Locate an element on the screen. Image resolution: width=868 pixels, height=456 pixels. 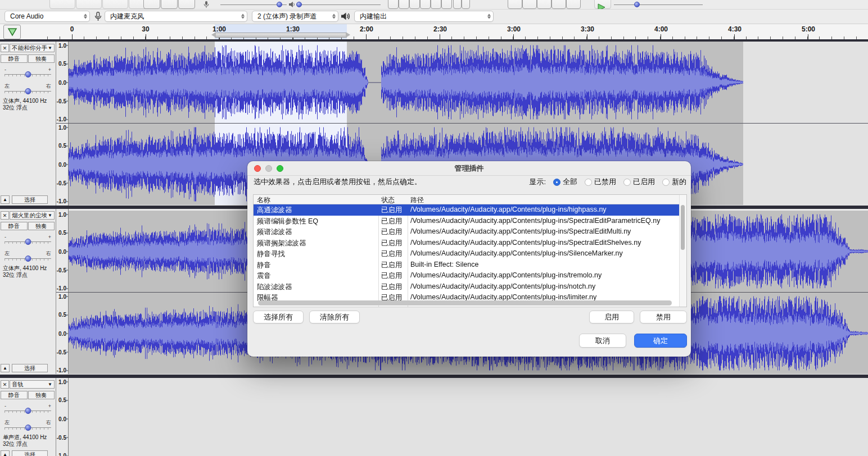
scrollbar-thumb is located at coordinates (682, 227).